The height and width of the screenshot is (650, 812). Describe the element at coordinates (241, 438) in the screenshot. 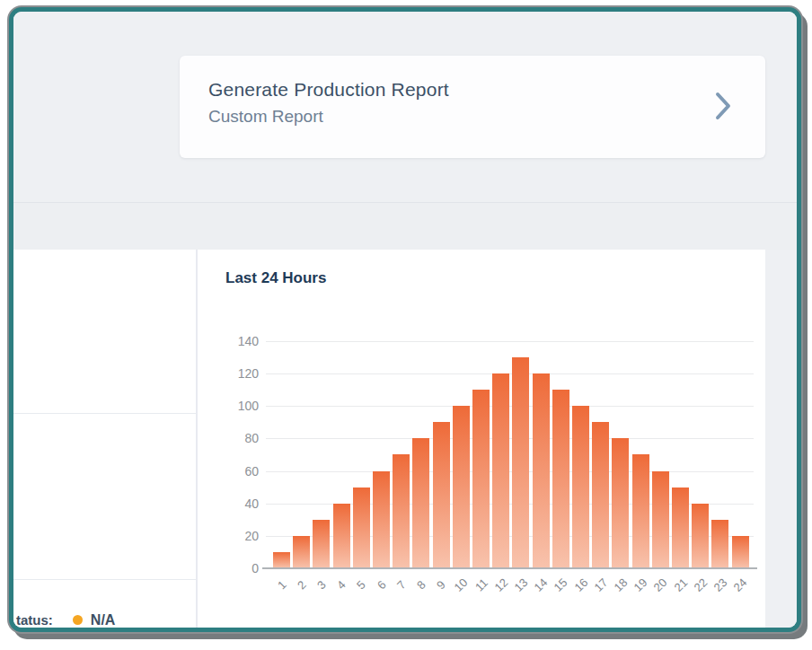

I see `y-axis-tick-label: 80` at that location.